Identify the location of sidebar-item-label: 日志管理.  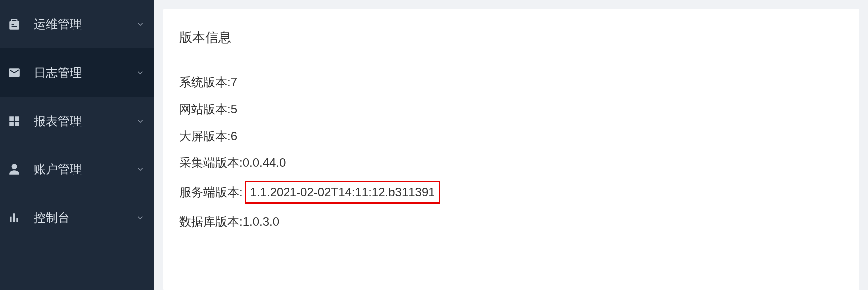
(85, 73).